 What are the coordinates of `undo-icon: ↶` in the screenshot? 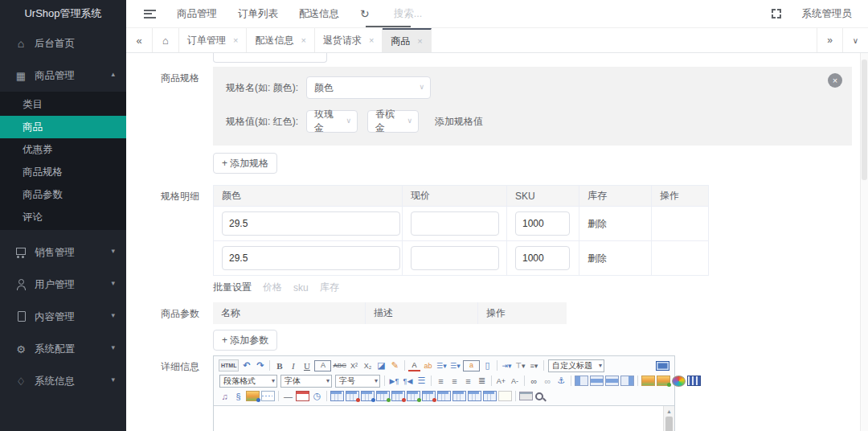 It's located at (246, 366).